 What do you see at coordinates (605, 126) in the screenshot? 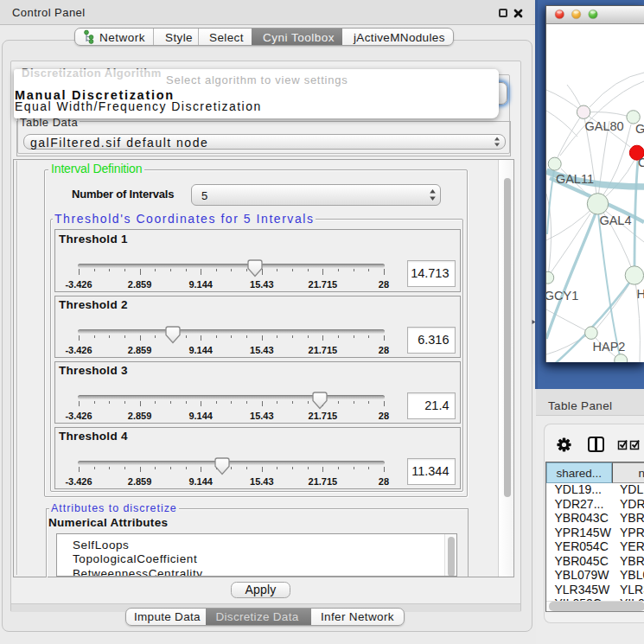
I see `svg-text: GAL80` at bounding box center [605, 126].